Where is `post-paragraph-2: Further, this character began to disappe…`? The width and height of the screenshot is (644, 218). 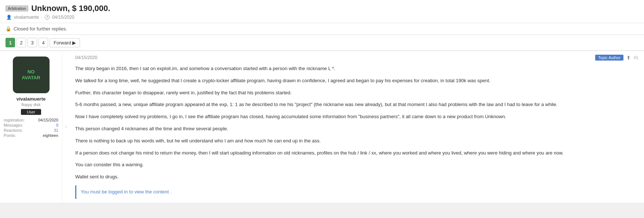
post-paragraph-2: Further, this character began to disappe… is located at coordinates (357, 93).